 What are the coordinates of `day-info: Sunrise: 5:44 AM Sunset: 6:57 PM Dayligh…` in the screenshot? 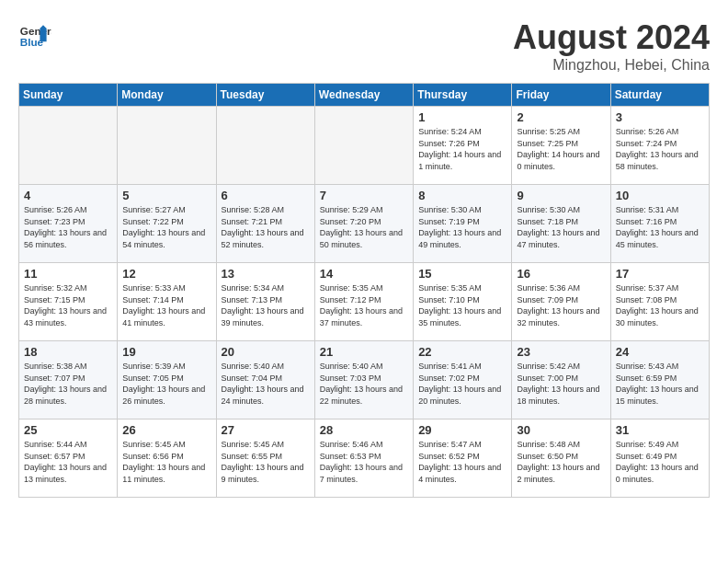 It's located at (68, 462).